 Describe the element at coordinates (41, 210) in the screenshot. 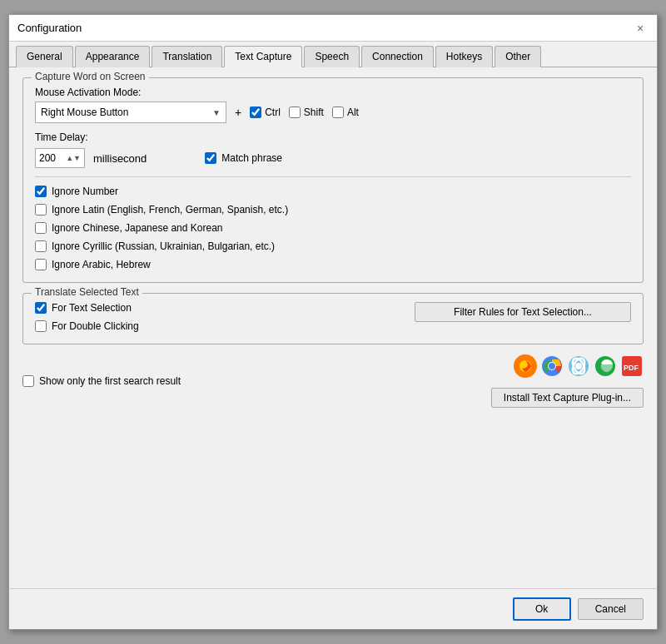

I see `ignore-latin-checkbox` at that location.